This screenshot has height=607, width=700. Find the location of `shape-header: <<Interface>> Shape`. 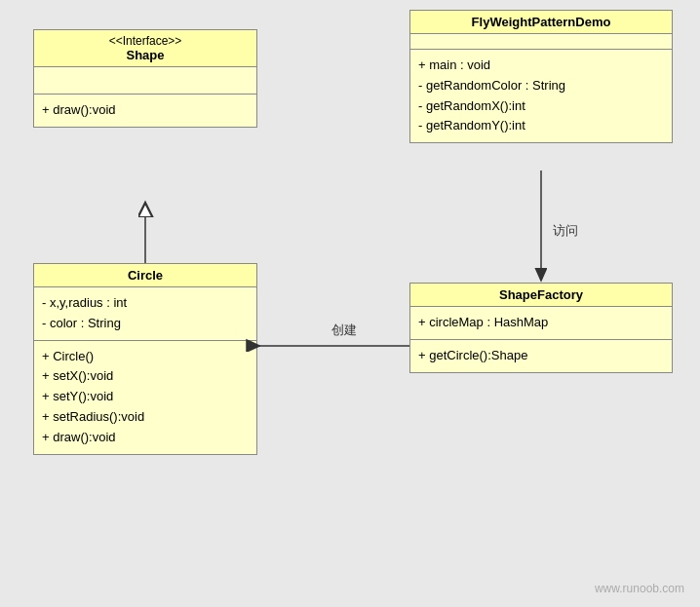

shape-header: <<Interface>> Shape is located at coordinates (145, 49).